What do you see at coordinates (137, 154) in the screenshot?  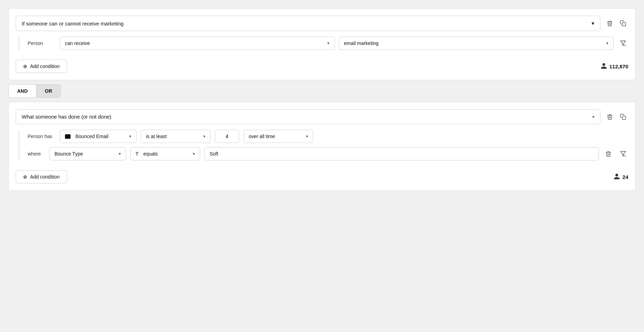 I see `block2-t-icon: T` at bounding box center [137, 154].